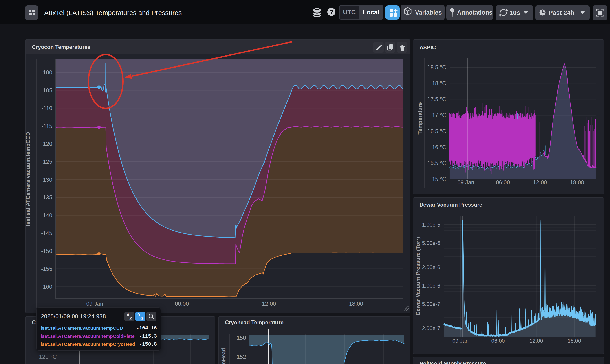 This screenshot has height=364, width=610. I want to click on svg-text: -120, so click(47, 144).